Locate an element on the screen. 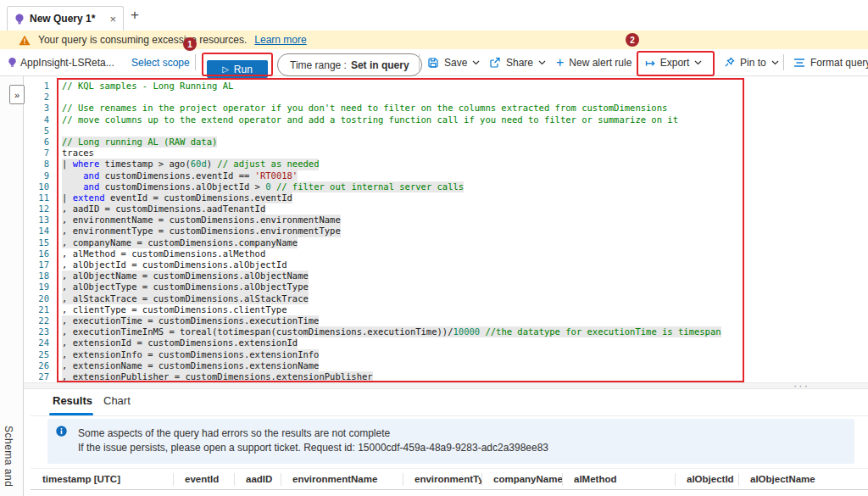 Image resolution: width=868 pixels, height=496 pixels. code-line: 25, extensionInfo = customDimensions.ext… is located at coordinates (446, 354).